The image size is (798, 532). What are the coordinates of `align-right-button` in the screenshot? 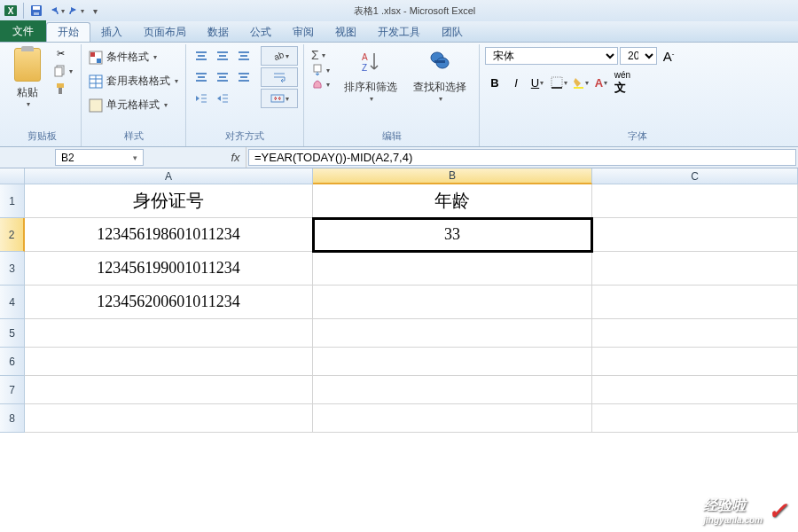 It's located at (244, 77).